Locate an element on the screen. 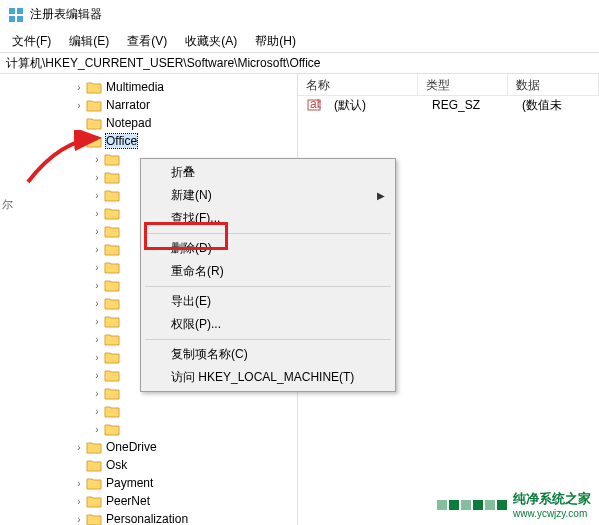  watermark-url: www.ycwjzy.com is located at coordinates (552, 514).